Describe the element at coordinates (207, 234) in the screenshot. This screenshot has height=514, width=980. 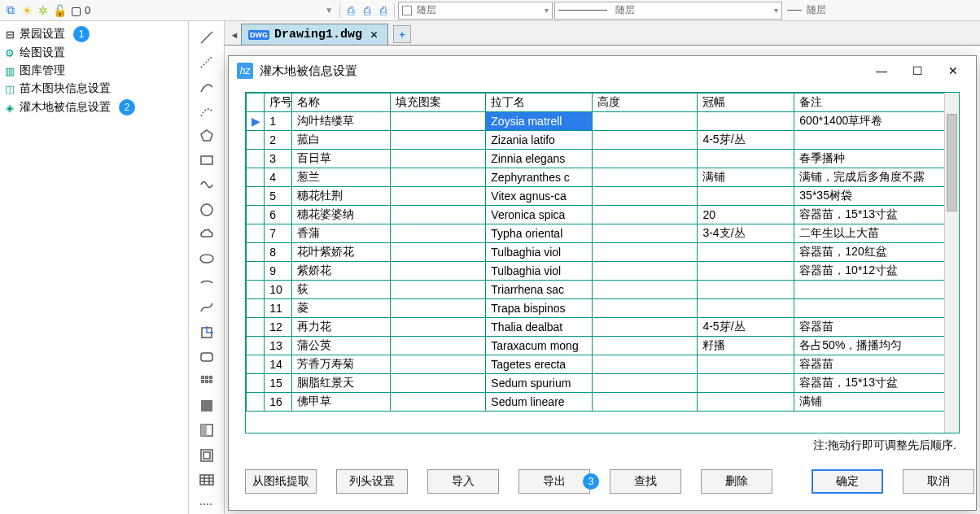
I see `cloud-tool-icon` at that location.